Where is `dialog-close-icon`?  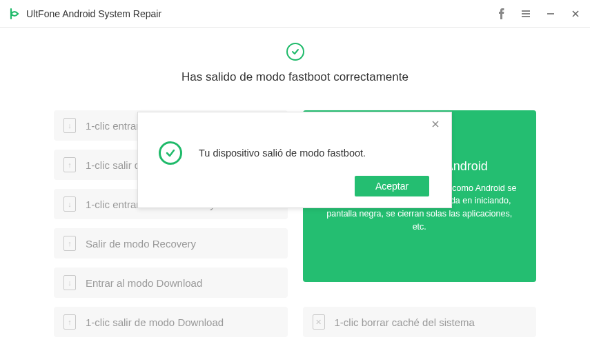
dialog-close-icon is located at coordinates (436, 125).